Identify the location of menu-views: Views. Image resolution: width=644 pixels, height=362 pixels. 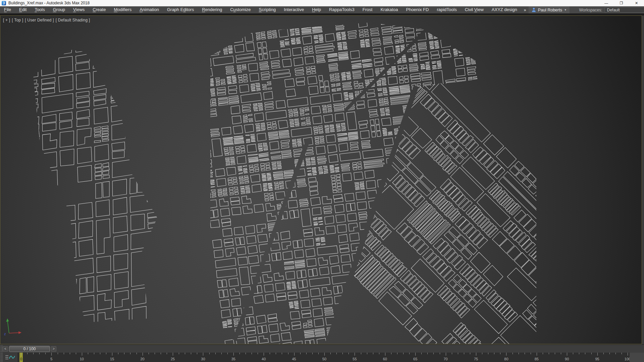
(79, 10).